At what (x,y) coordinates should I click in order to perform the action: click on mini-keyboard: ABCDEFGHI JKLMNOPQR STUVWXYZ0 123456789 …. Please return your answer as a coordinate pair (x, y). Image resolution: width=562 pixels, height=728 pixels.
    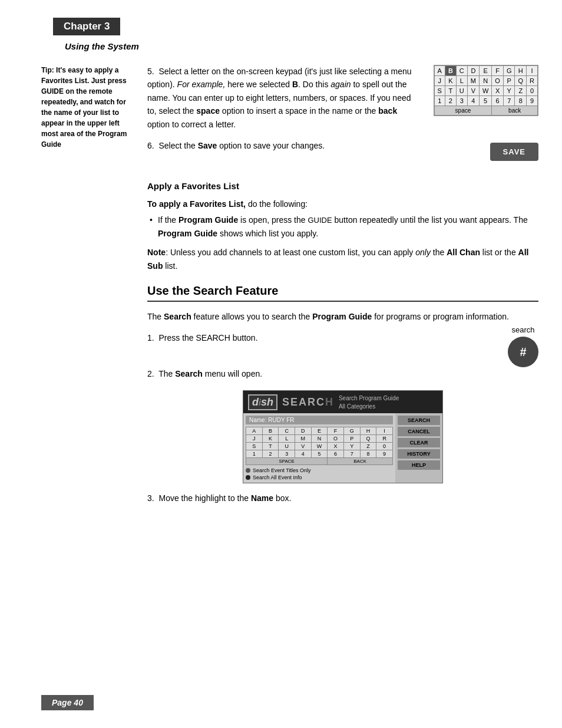
    Looking at the image, I should click on (319, 446).